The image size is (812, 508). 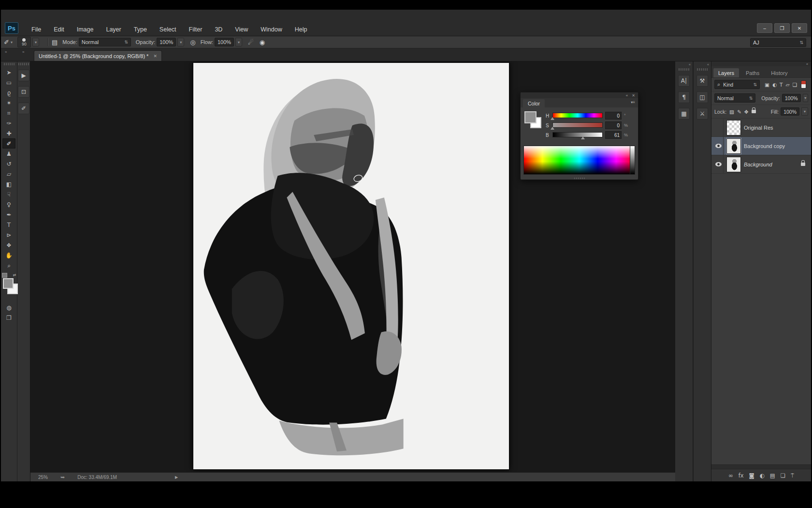 What do you see at coordinates (732, 112) in the screenshot?
I see `lock-transparency-icon: ▨` at bounding box center [732, 112].